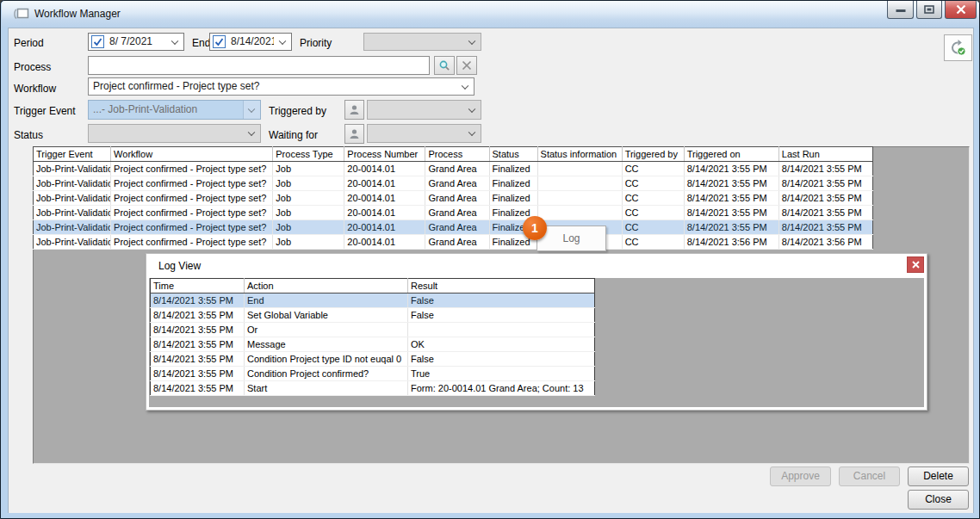 This screenshot has width=980, height=519. I want to click on end-checkbox, so click(219, 41).